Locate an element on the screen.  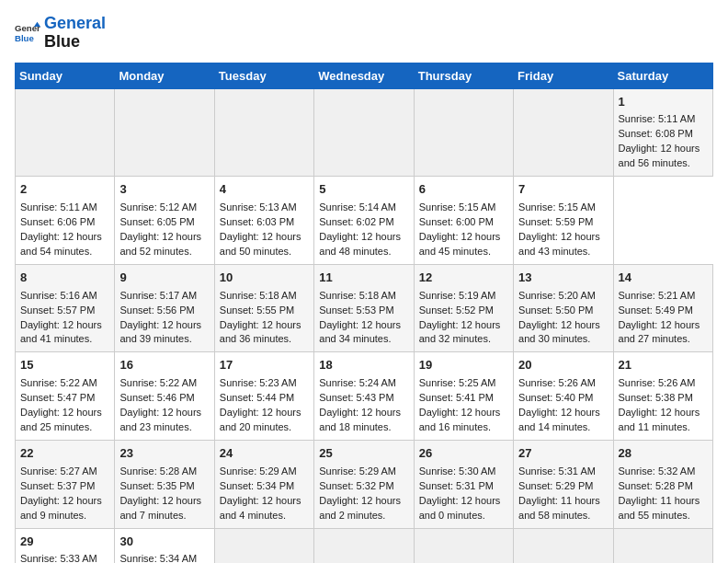
calendar-cell-day-24: 24Sunrise: 5:29 AMSunset: 5:34 PMDayligh… is located at coordinates (264, 484).